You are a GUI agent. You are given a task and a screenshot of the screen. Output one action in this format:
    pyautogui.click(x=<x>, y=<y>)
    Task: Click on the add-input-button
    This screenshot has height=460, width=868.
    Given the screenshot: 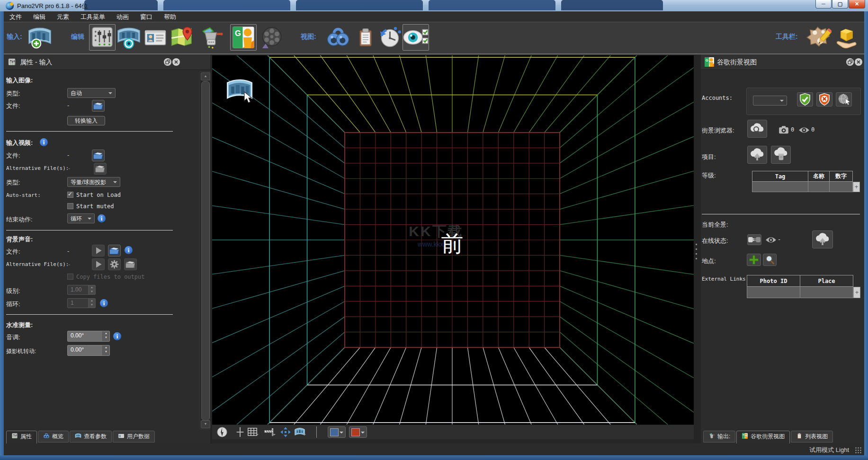 What is the action you would take?
    pyautogui.click(x=40, y=37)
    